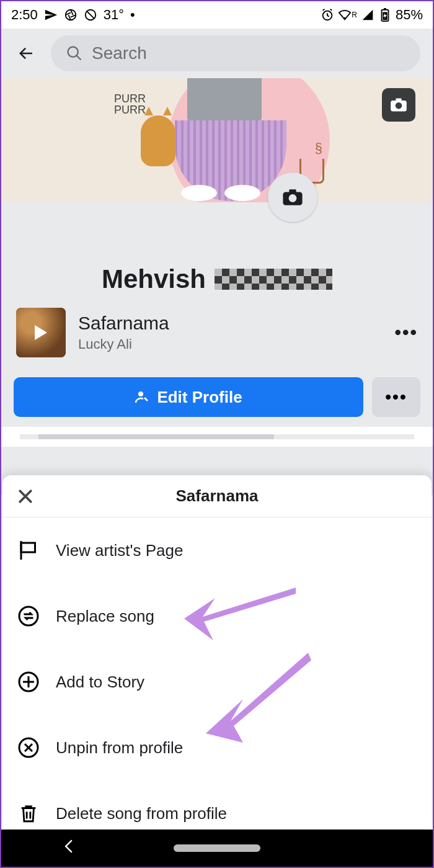 The width and height of the screenshot is (434, 868). What do you see at coordinates (114, 15) in the screenshot?
I see `status-temp: 31°` at bounding box center [114, 15].